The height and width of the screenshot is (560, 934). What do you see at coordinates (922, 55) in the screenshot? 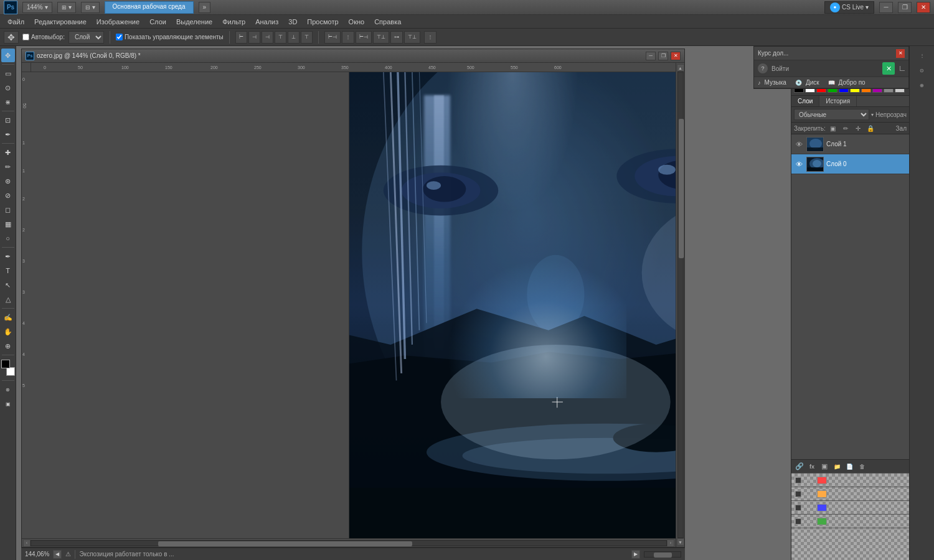
I see `far-right-btn-1: ⋮` at bounding box center [922, 55].